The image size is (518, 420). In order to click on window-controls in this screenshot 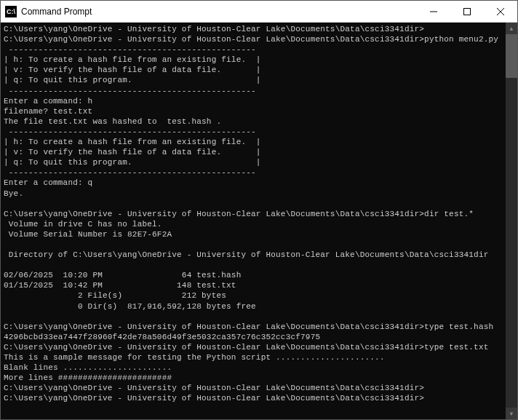, I will do `click(467, 12)`.